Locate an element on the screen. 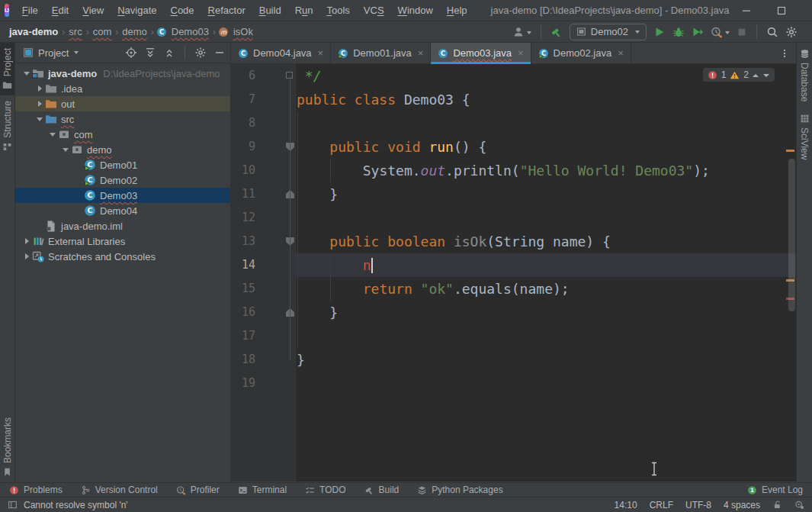  search-everywhere-button is located at coordinates (772, 32).